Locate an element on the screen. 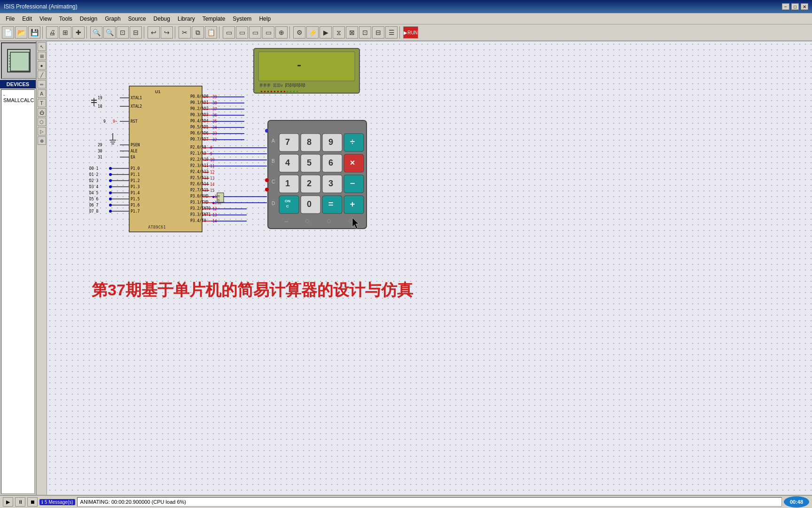 Image resolution: width=812 pixels, height=508 pixels. menu-library: Library is located at coordinates (186, 19).